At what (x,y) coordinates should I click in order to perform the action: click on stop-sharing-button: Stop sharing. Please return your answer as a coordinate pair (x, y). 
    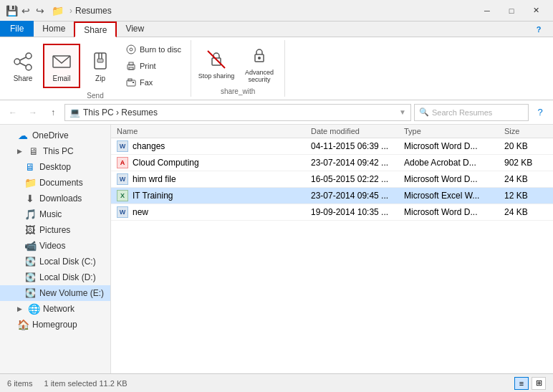
    Looking at the image, I should click on (216, 64).